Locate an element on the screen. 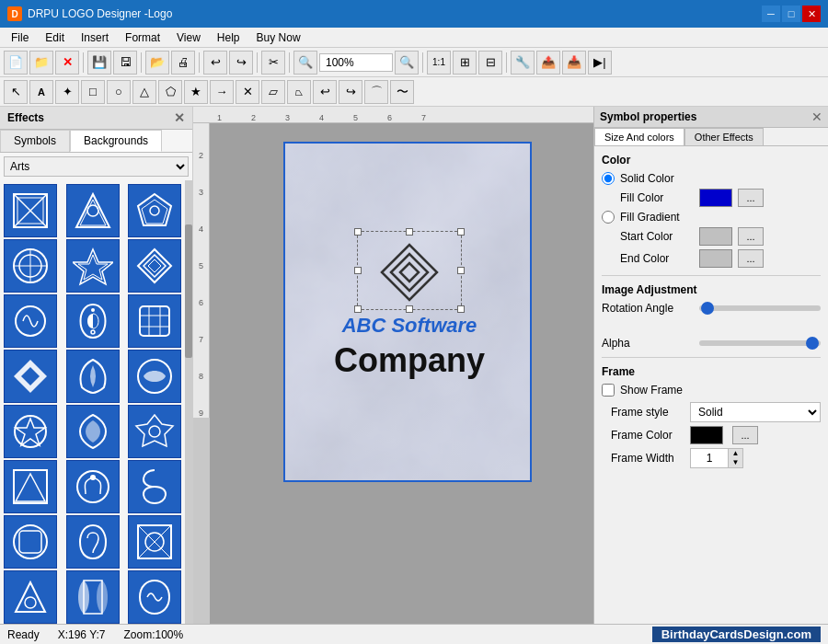  tab-backgrounds: Backgrounds is located at coordinates (116, 141).